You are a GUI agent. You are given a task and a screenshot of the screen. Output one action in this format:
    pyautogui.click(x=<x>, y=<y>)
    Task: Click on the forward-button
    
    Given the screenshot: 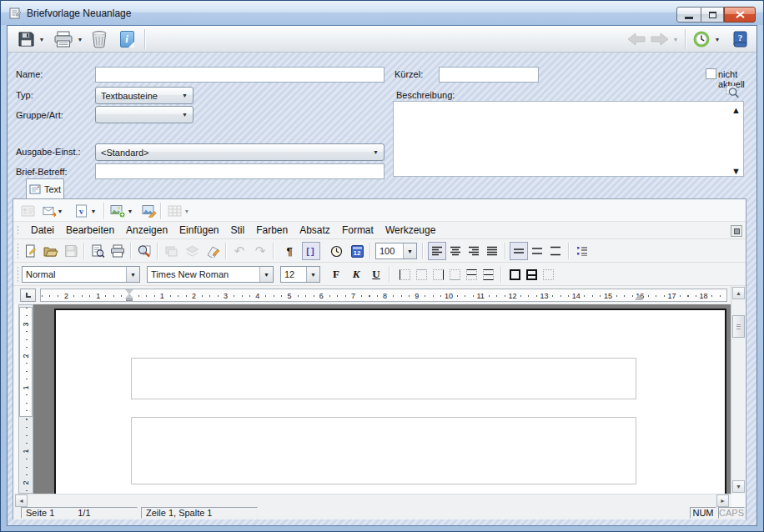 What is the action you would take?
    pyautogui.click(x=660, y=39)
    